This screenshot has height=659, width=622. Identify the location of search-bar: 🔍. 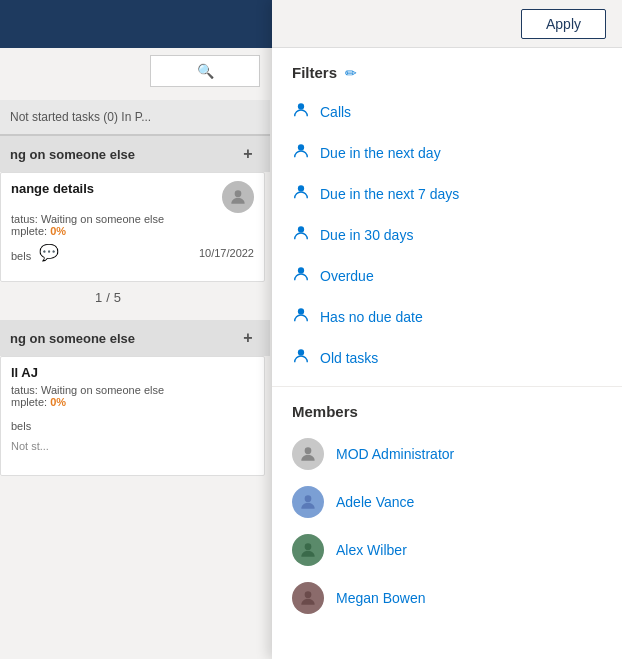
(205, 71).